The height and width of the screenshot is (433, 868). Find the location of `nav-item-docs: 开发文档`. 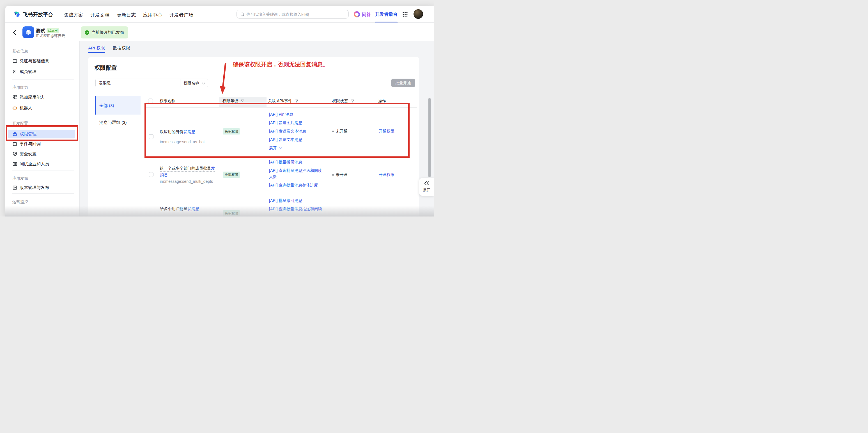

nav-item-docs: 开发文档 is located at coordinates (100, 15).